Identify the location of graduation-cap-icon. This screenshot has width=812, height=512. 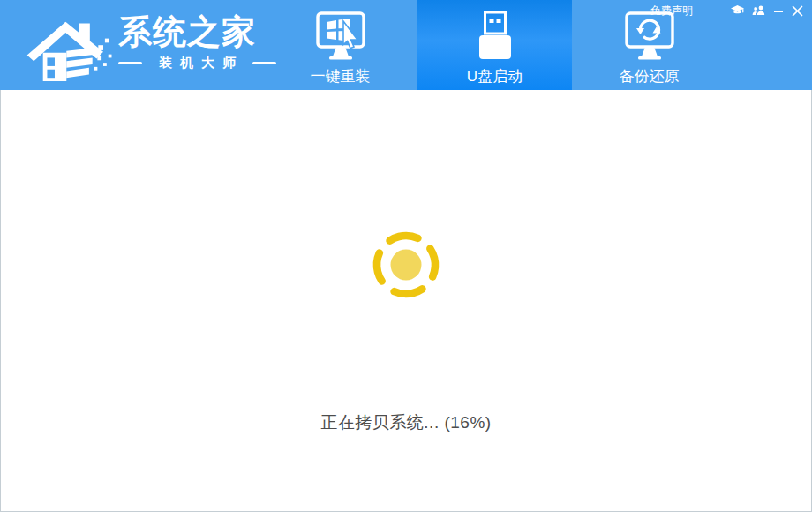
(738, 11).